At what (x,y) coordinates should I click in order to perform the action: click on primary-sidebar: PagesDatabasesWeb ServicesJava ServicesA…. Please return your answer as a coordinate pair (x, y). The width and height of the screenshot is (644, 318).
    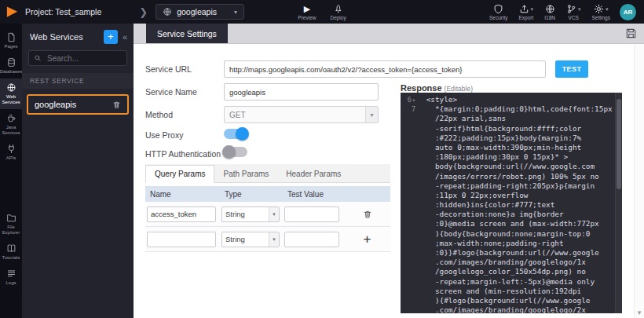
    Looking at the image, I should click on (11, 171).